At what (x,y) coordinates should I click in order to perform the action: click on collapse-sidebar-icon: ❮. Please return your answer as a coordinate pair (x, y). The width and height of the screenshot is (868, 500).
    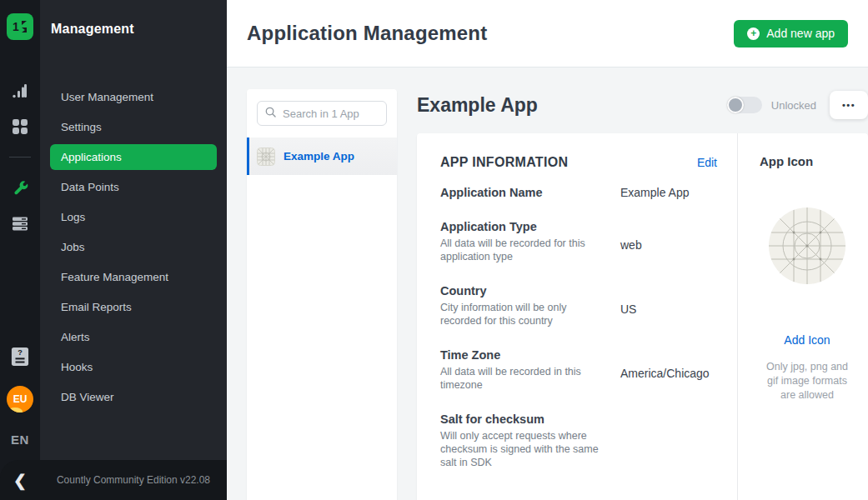
    Looking at the image, I should click on (20, 480).